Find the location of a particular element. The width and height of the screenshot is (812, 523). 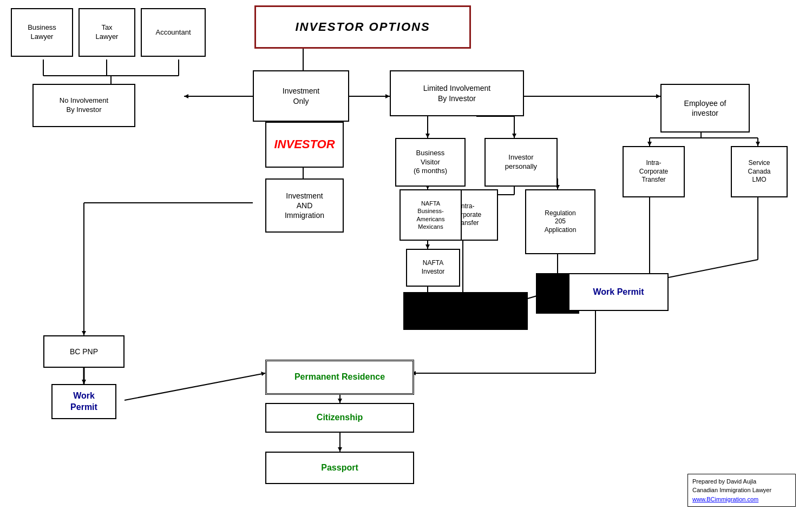

employee-of-investor-box: Employee of investor is located at coordinates (705, 108).